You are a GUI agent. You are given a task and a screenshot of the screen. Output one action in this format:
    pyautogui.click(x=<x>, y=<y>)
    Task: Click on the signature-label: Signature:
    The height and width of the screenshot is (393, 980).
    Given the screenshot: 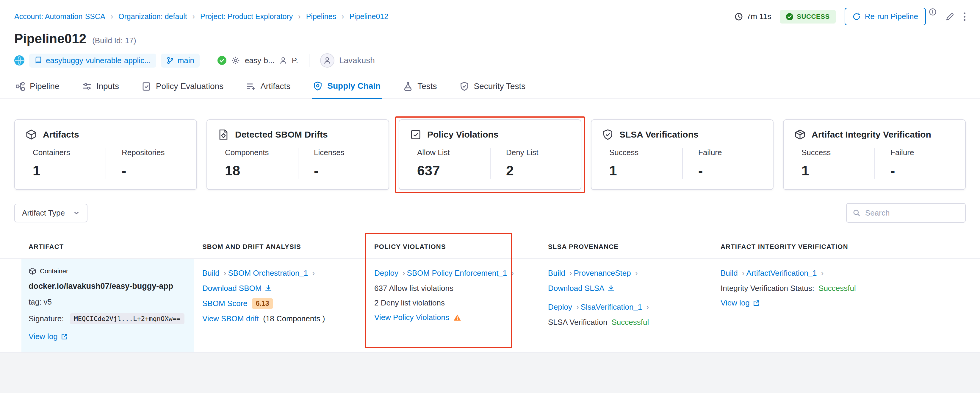 What is the action you would take?
    pyautogui.click(x=46, y=319)
    